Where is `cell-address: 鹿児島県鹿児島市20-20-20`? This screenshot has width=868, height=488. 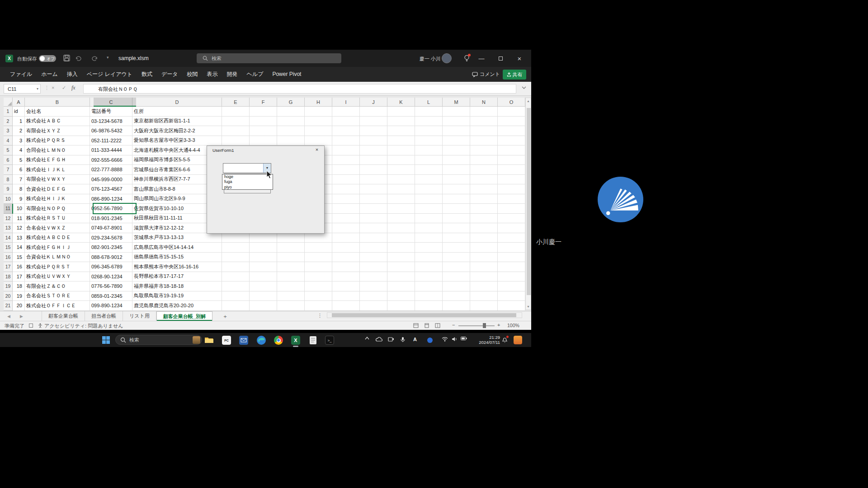 cell-address: 鹿児島県鹿児島市20-20-20 is located at coordinates (177, 306).